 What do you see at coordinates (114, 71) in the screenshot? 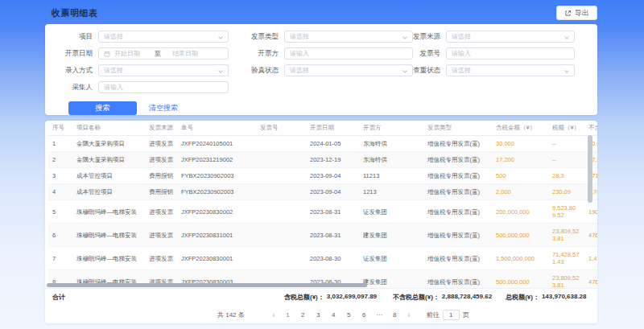
I see `entry-method-placeholder: 请选择` at bounding box center [114, 71].